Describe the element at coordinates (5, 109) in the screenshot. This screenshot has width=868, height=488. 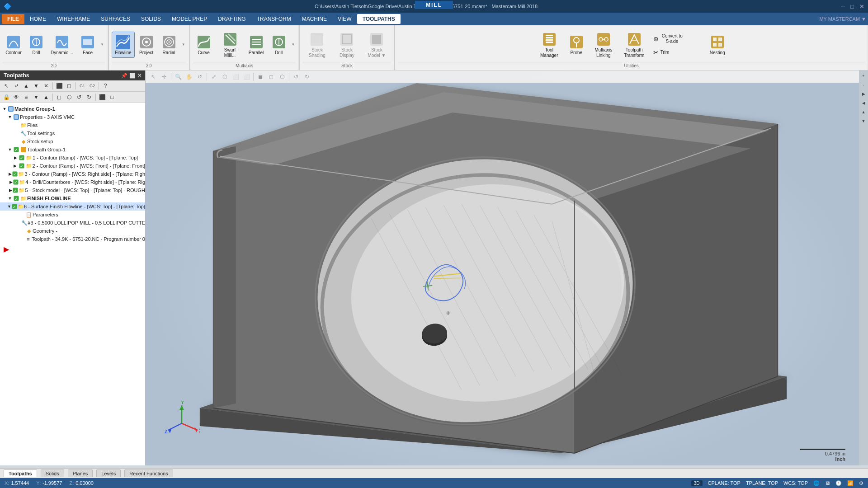
I see `tree-expand-machine: ▼` at that location.